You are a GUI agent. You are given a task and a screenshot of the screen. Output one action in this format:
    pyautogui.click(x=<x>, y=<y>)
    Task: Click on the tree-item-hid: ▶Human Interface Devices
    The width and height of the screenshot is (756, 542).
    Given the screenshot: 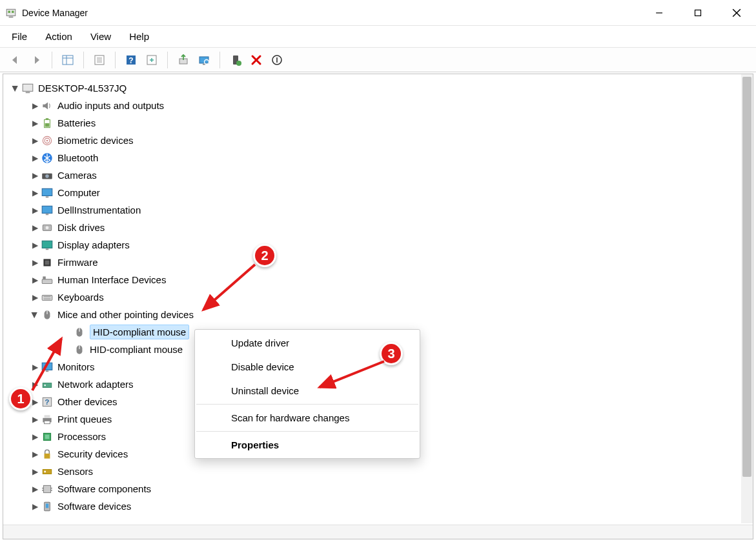 What is the action you would take?
    pyautogui.click(x=378, y=280)
    